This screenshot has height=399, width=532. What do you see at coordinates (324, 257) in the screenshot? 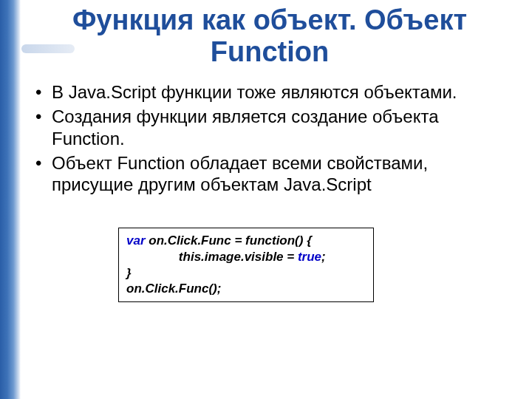
I see `code-text: ;` at bounding box center [324, 257].